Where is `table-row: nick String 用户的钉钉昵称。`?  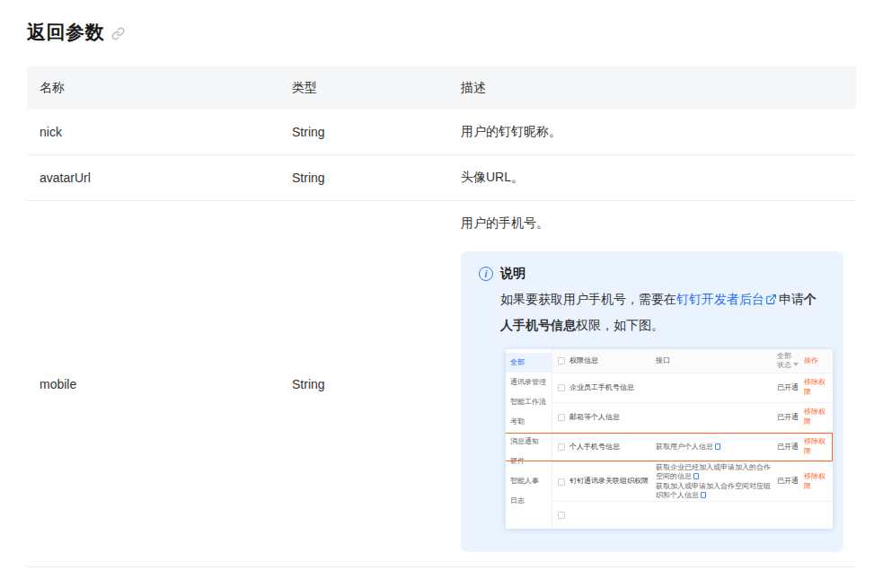 table-row: nick String 用户的钉钉昵称。 is located at coordinates (442, 133).